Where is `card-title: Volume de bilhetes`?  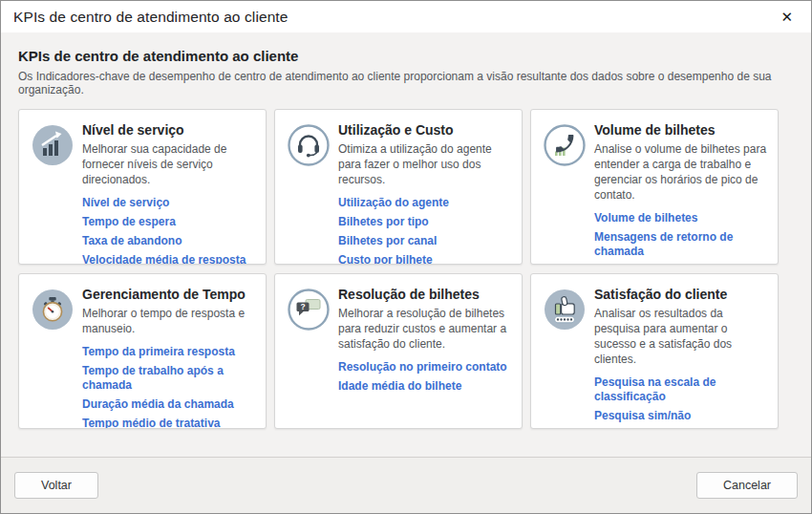 card-title: Volume de bilhetes is located at coordinates (681, 130).